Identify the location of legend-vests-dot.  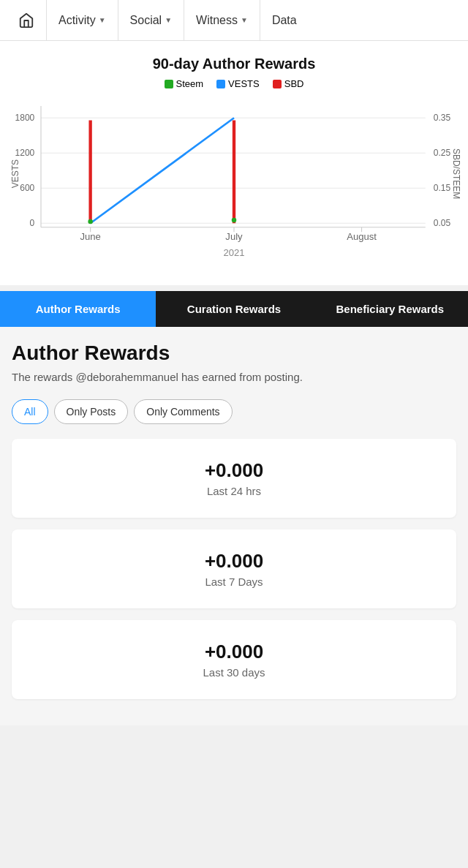
(221, 84).